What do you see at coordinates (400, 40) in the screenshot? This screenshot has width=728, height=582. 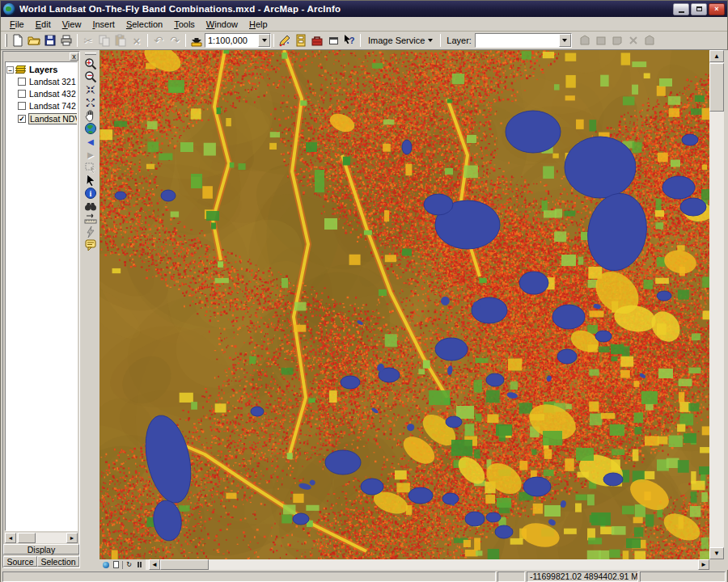 I see `image-service-menu-button: Image Service` at bounding box center [400, 40].